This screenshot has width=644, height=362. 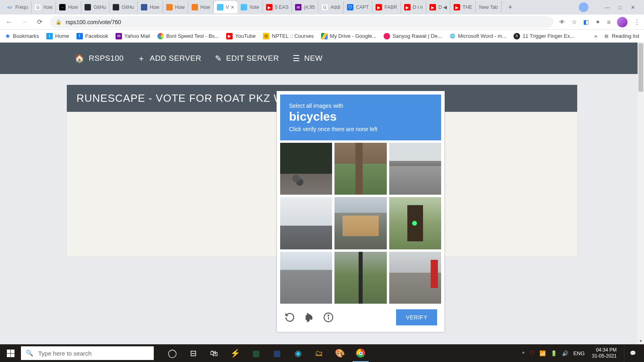 I want to click on tab: ▶FABR, so click(x=386, y=7).